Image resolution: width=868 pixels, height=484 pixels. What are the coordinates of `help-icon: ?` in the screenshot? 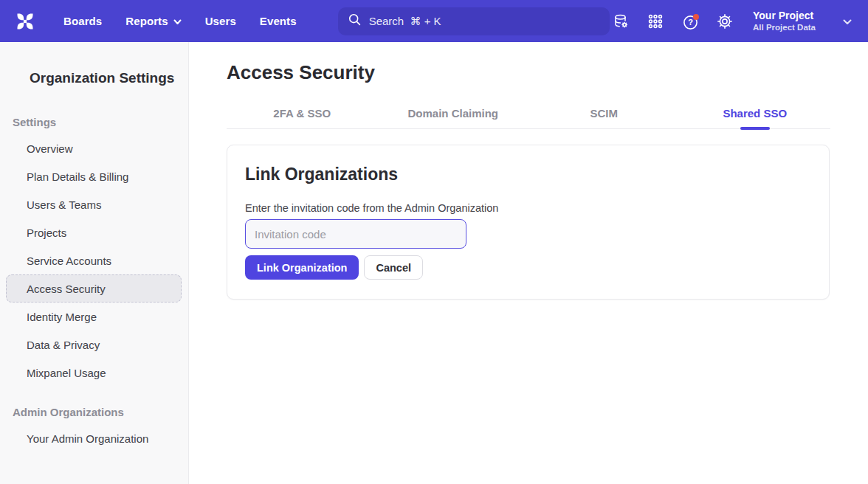 It's located at (690, 21).